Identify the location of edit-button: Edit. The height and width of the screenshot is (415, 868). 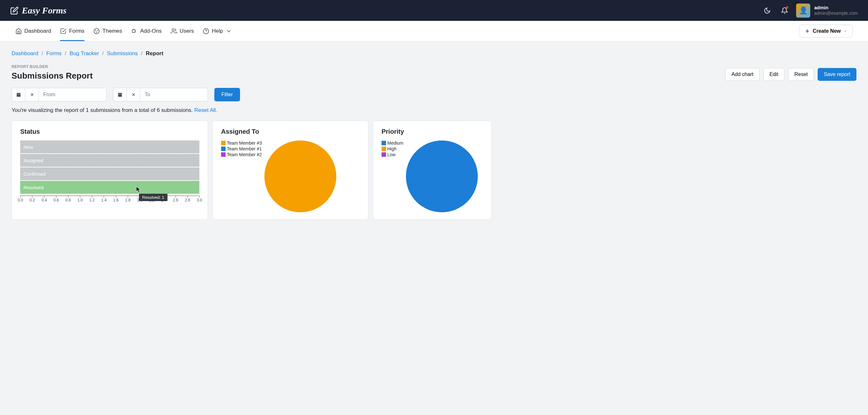
(774, 74).